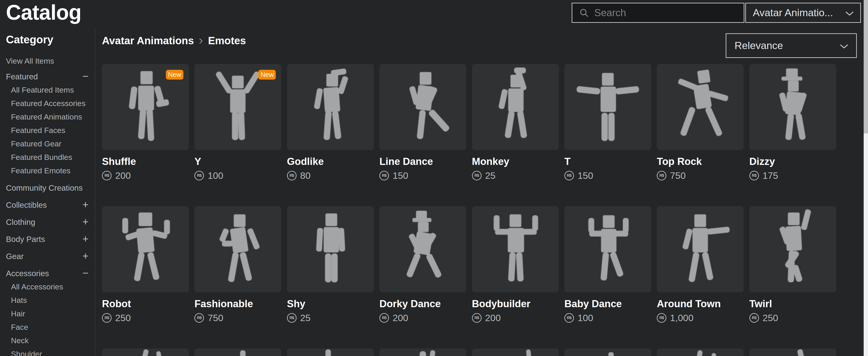 This screenshot has height=356, width=868. Describe the element at coordinates (48, 117) in the screenshot. I see `sidebar-subcategory: Featured Animations` at that location.